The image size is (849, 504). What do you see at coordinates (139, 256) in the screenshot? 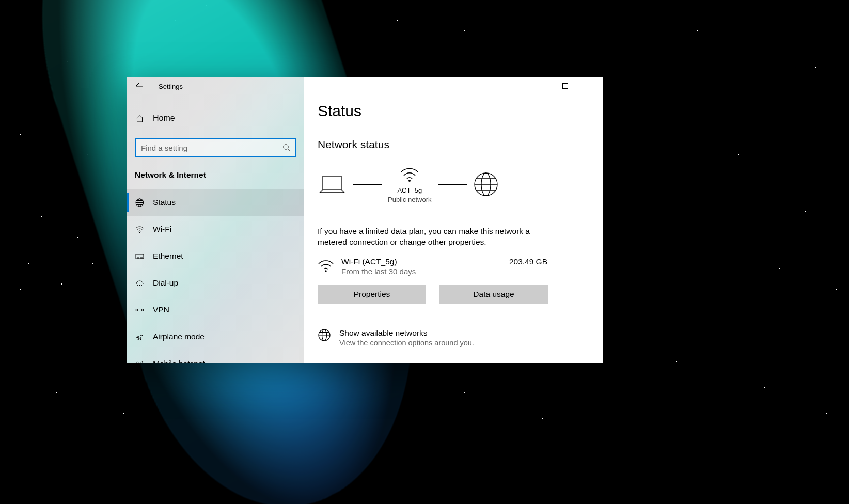
I see `ethernet-icon` at bounding box center [139, 256].